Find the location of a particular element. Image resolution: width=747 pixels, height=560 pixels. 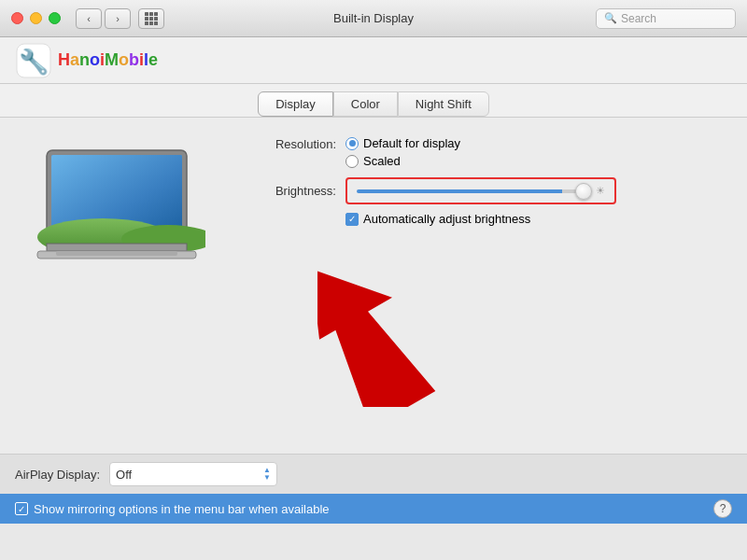

resolution-scaled: Scaled is located at coordinates (403, 161).